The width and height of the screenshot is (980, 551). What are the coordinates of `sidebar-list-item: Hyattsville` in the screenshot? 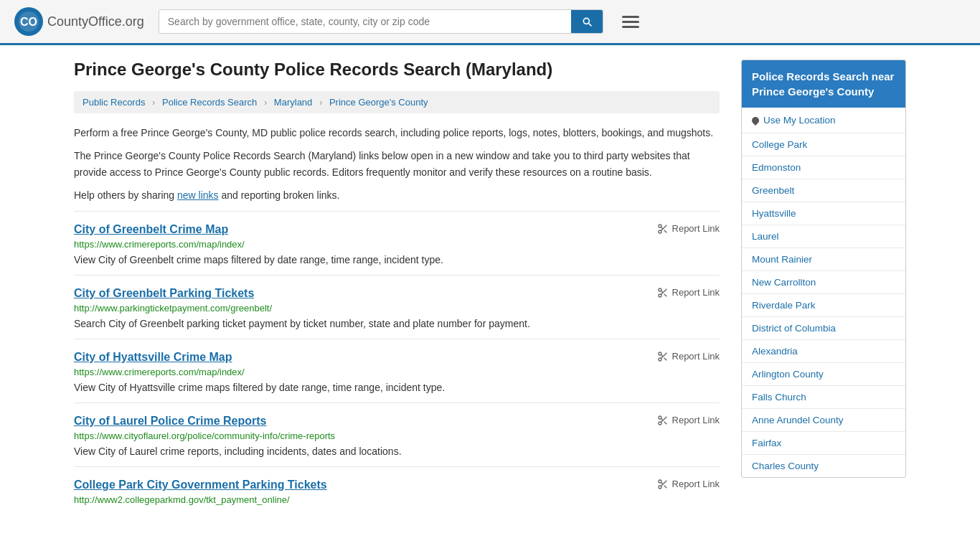 It's located at (824, 214).